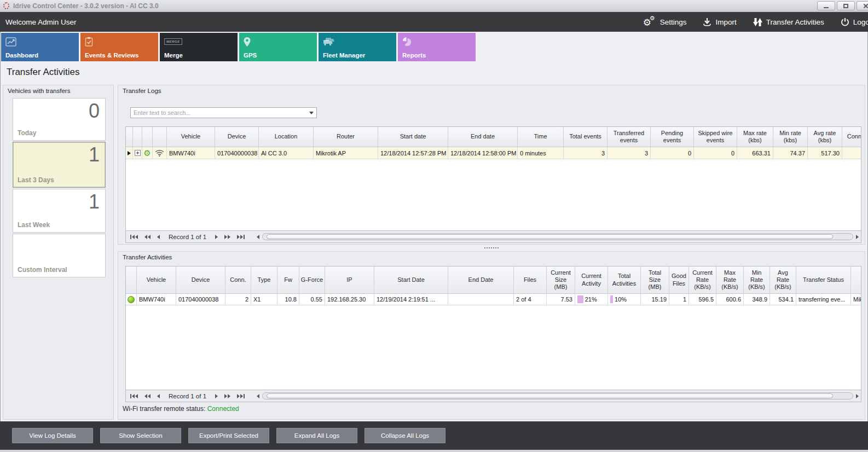 This screenshot has height=452, width=868. Describe the element at coordinates (494, 300) in the screenshot. I see `table-row: BMW740i0170400000382X110.80.55192.168.25…` at that location.